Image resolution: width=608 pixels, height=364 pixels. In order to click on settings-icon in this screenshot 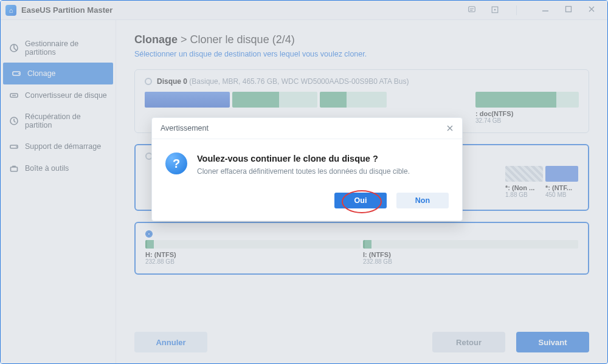, I will do `click(498, 10)`.